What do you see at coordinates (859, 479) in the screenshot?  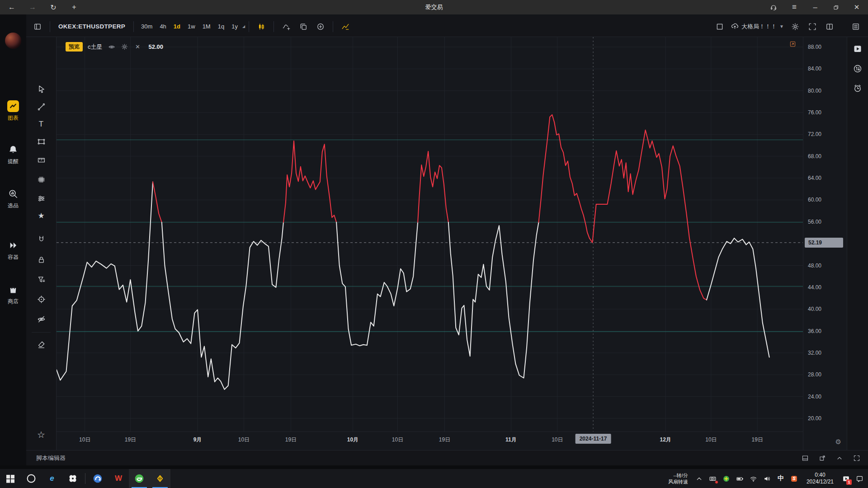 I see `action-center-icon` at bounding box center [859, 479].